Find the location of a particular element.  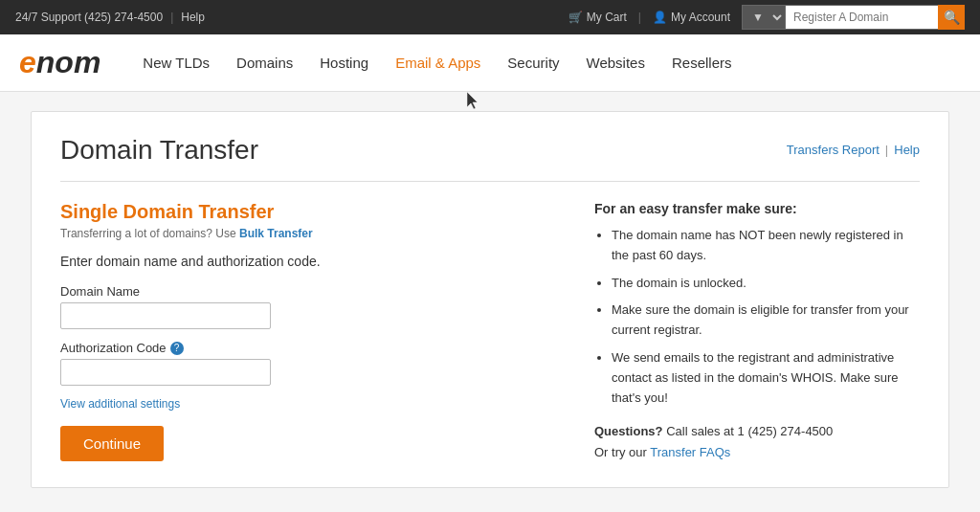

view-settings-link: View additional settings is located at coordinates (308, 404).